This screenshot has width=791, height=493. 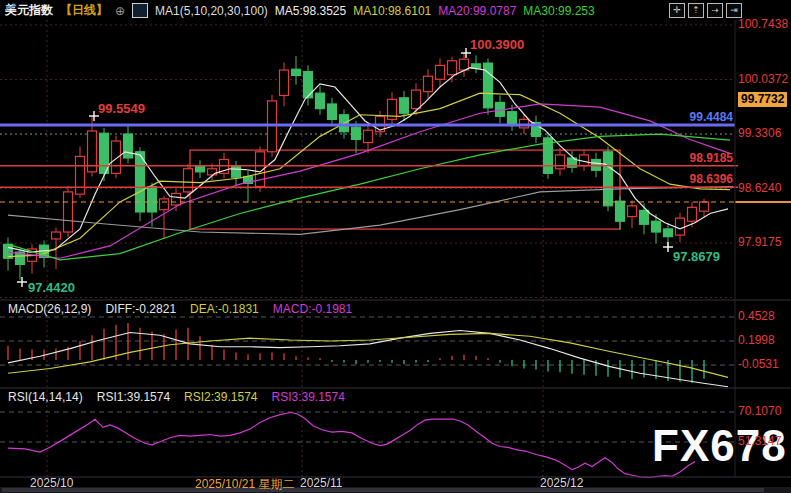 What do you see at coordinates (383, 490) in the screenshot?
I see `scrollbar-handle` at bounding box center [383, 490].